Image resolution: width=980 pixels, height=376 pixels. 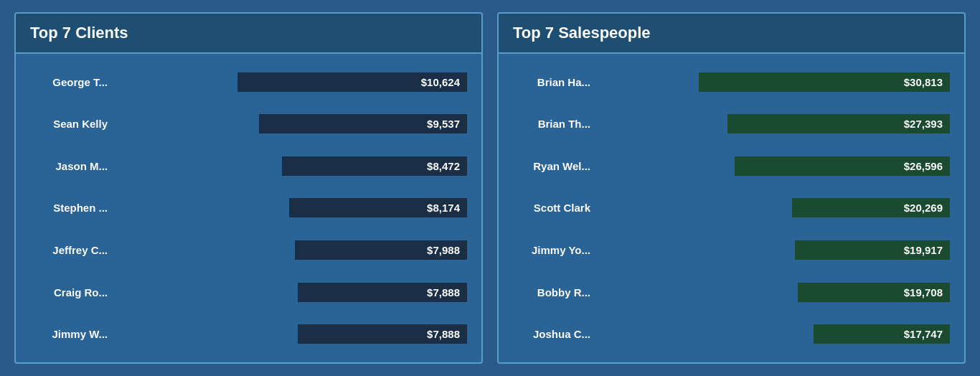 I want to click on client-name: Jeffrey C..., so click(x=73, y=250).